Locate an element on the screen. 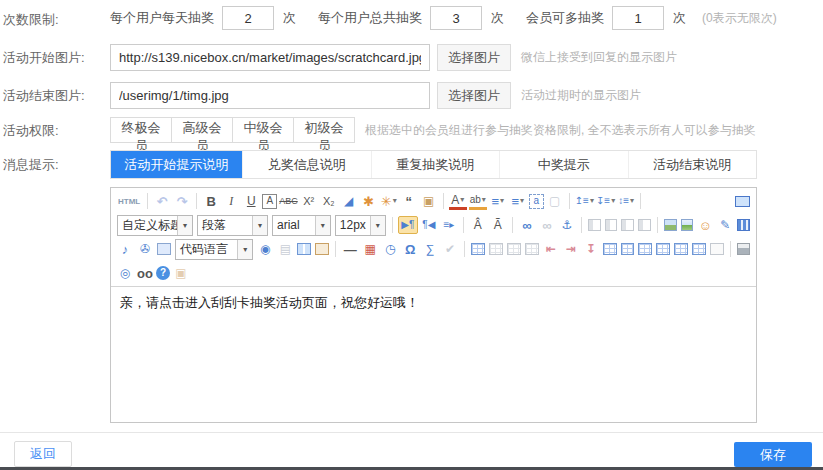  image-align-right-icon is located at coordinates (628, 225).